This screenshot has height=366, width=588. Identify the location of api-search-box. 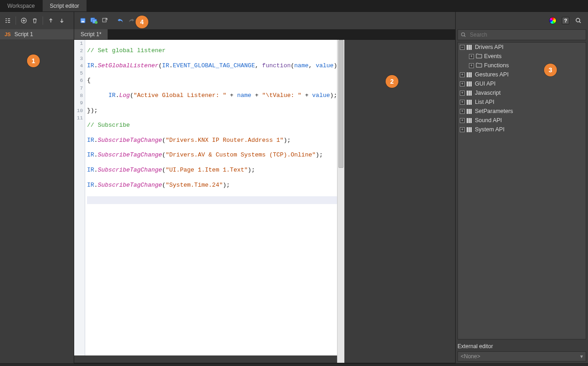
(522, 35).